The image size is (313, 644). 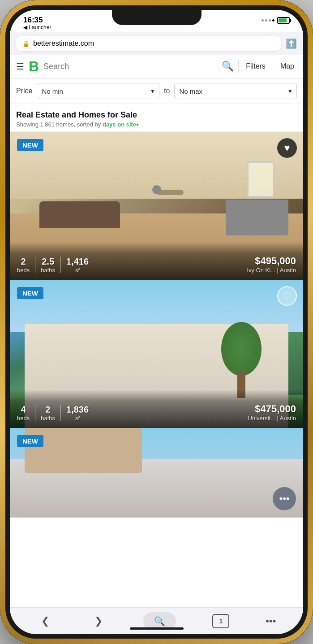 What do you see at coordinates (272, 413) in the screenshot?
I see `listing-price-loc-2: $475,000 Universit... | Austin` at bounding box center [272, 413].